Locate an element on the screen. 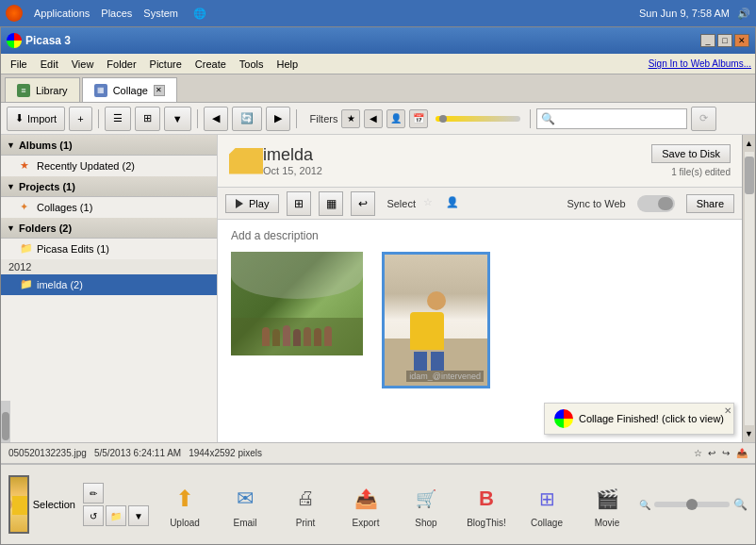 This screenshot has width=756, height=545. collage-tab: ▦ Collage ✕ is located at coordinates (130, 90).